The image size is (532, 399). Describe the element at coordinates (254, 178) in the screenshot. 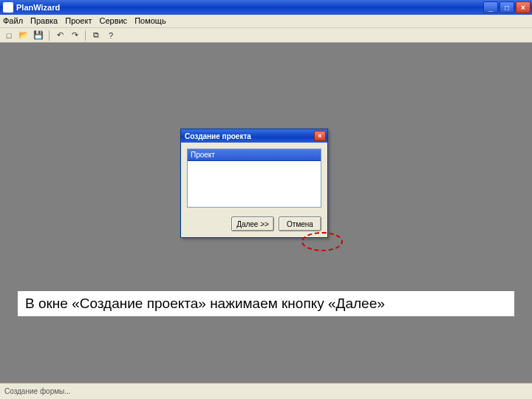

I see `project-listbox: Проект` at that location.